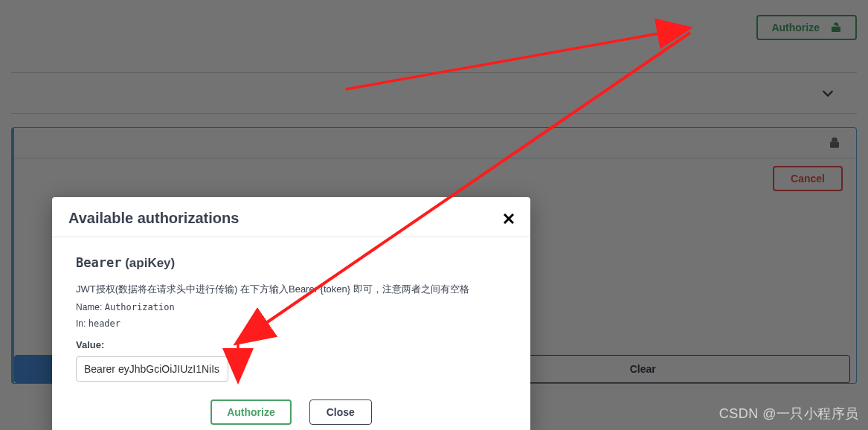  What do you see at coordinates (140, 307) in the screenshot?
I see `auth-meta-name-value: Authorization` at bounding box center [140, 307].